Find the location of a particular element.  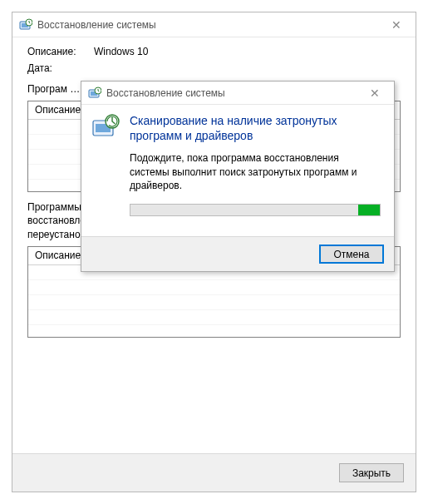

progress-bar is located at coordinates (255, 210).